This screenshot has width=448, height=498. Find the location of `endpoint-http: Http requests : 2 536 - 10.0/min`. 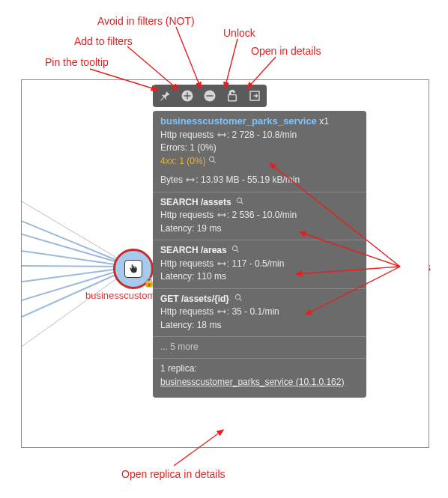

endpoint-http: Http requests : 2 536 - 10.0/min is located at coordinates (259, 216).